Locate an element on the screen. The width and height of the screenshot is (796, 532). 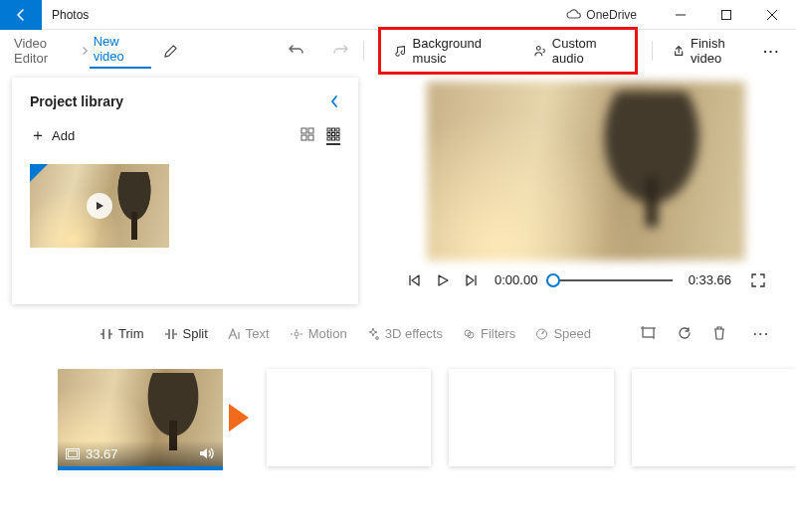
cloud-icon is located at coordinates (574, 14).